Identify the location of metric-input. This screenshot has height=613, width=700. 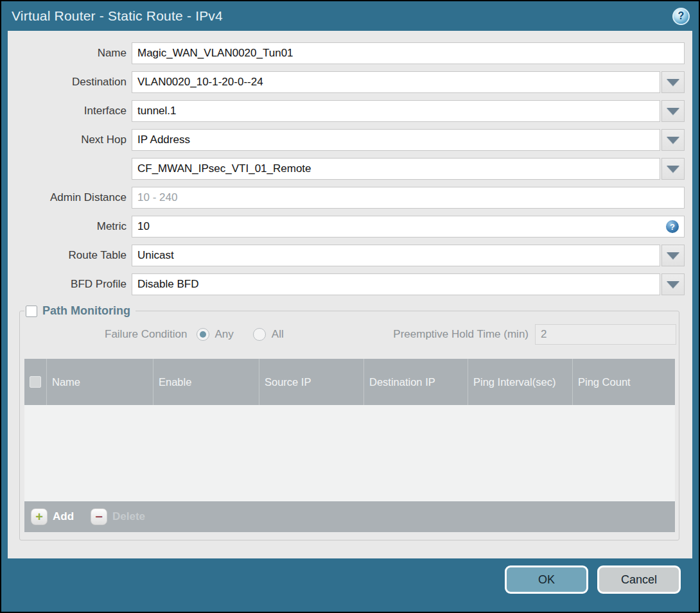
(408, 227).